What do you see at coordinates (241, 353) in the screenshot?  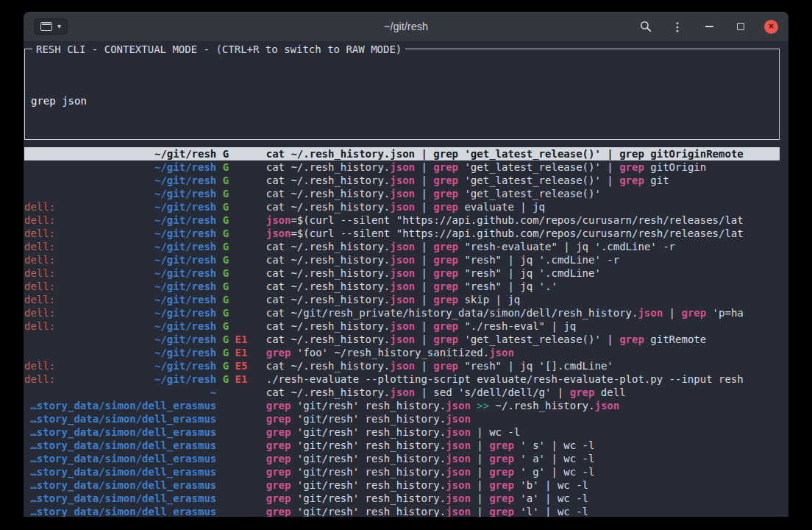 I see `row-flags: GE1` at bounding box center [241, 353].